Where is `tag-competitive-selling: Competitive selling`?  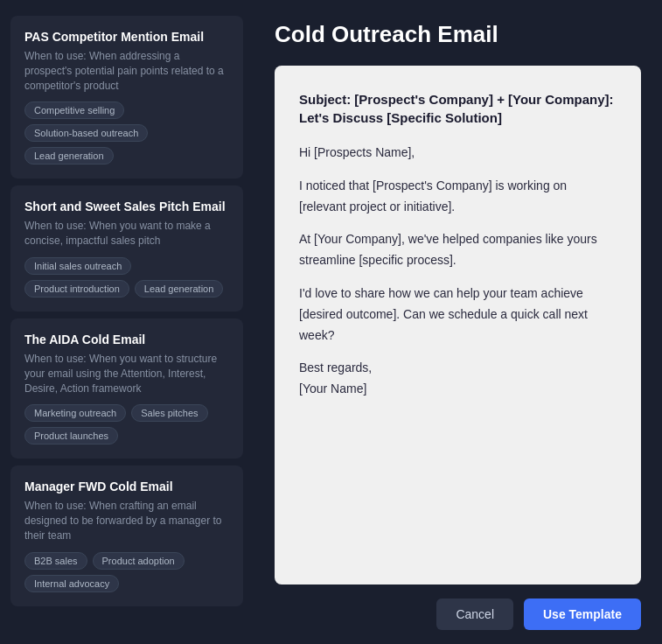
tag-competitive-selling: Competitive selling is located at coordinates (74, 110).